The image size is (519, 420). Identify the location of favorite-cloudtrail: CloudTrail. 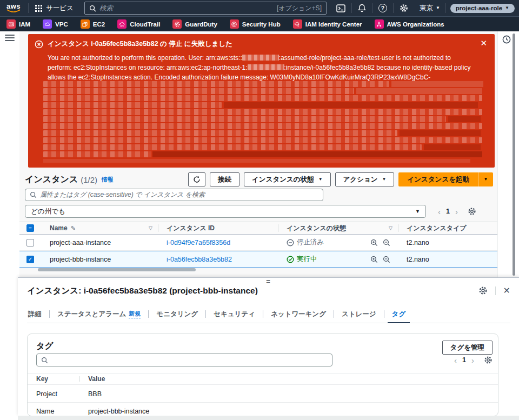
(138, 24).